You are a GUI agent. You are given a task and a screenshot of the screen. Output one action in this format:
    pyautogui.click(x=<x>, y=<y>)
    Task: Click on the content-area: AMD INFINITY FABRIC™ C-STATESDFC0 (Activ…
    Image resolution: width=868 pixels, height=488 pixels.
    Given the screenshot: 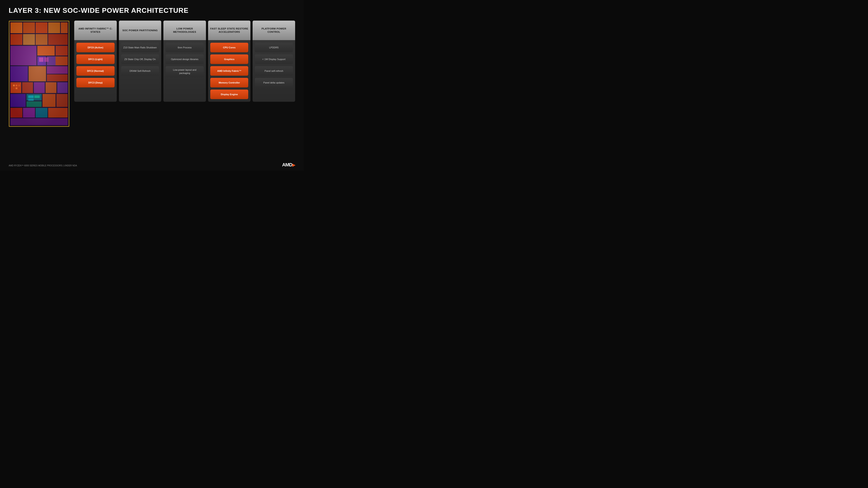 What is the action you would take?
    pyautogui.click(x=152, y=74)
    